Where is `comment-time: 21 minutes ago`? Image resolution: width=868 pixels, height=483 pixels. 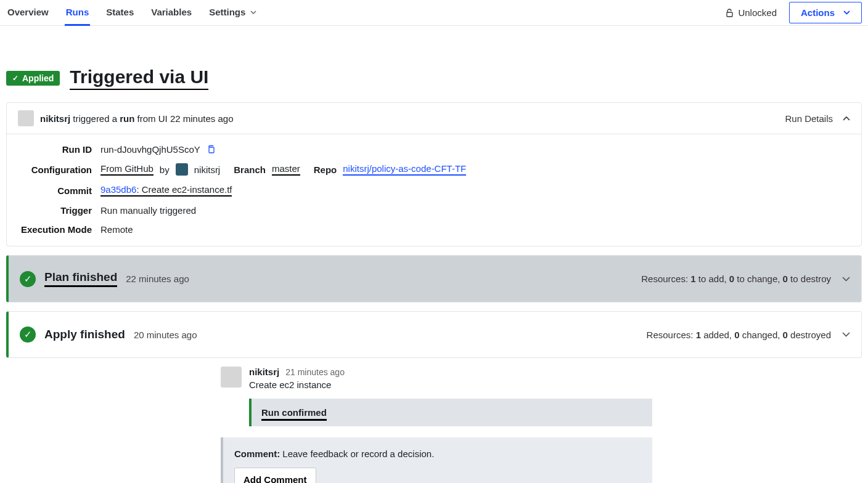 comment-time: 21 minutes ago is located at coordinates (315, 372).